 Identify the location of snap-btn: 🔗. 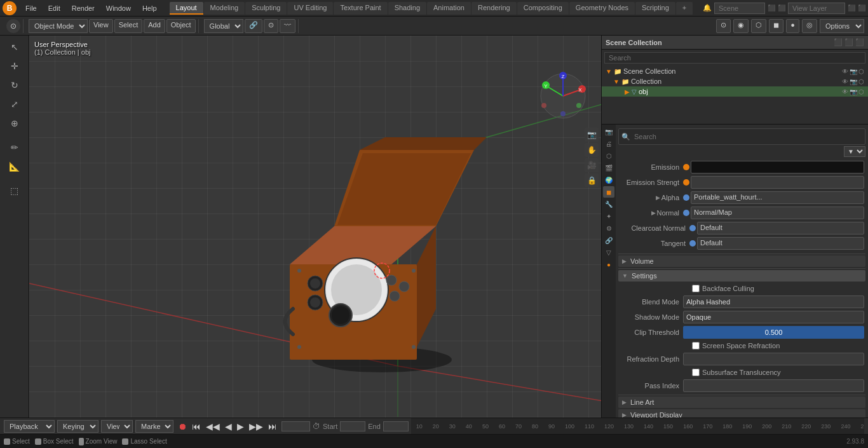
(254, 26).